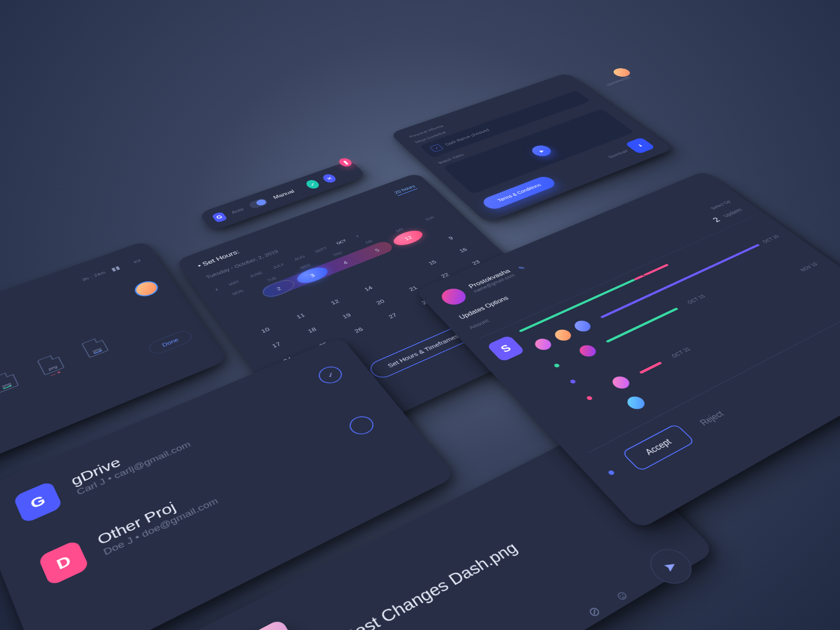 Image resolution: width=840 pixels, height=630 pixels. I want to click on emoji-icon: ☺, so click(622, 595).